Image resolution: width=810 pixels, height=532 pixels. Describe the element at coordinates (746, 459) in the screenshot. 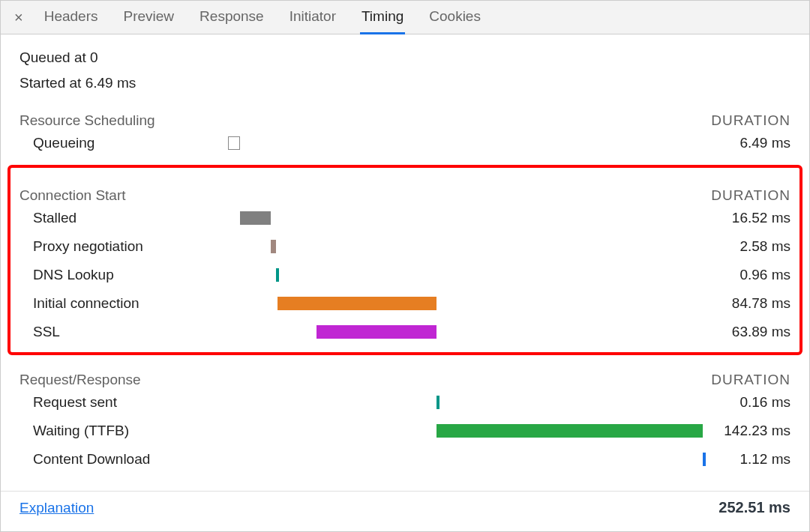

I see `row-duration: 1.12 ms` at that location.